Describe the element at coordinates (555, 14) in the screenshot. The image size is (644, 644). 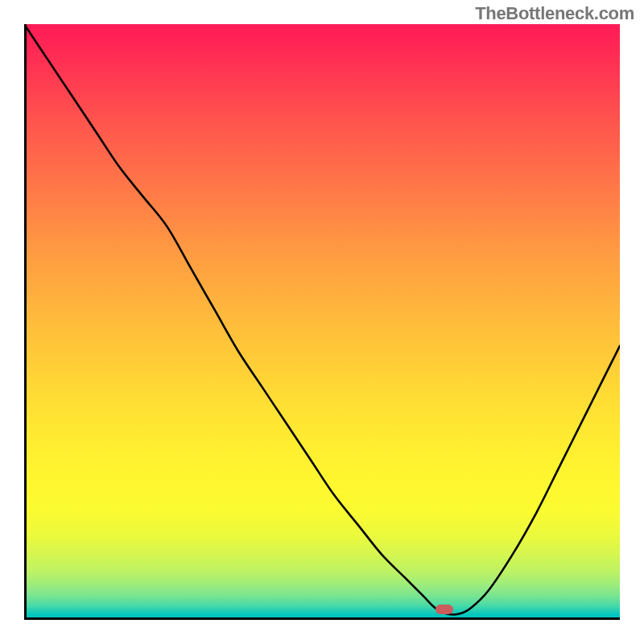
I see `watermark-text: TheBottleneck.com` at that location.